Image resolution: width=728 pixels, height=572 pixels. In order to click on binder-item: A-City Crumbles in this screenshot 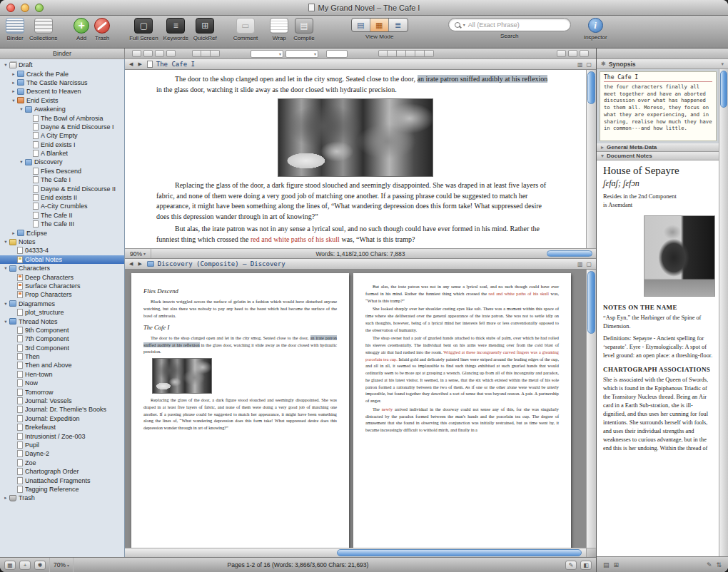, I will do `click(62, 206)`.